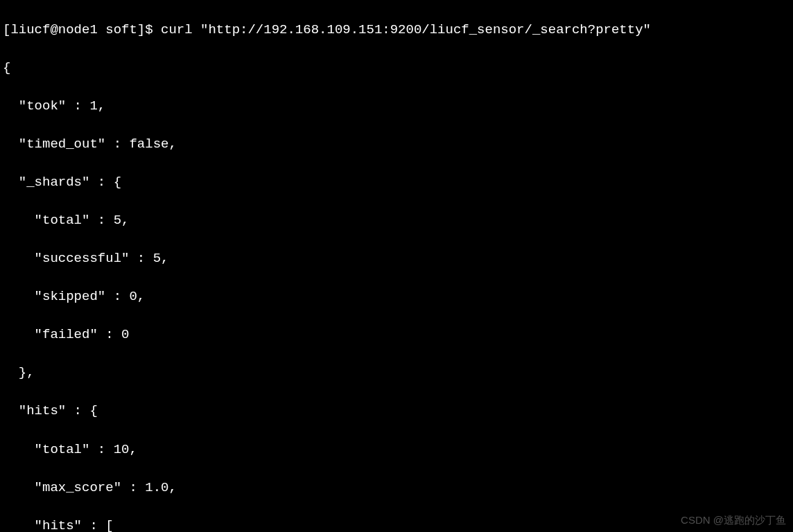 Image resolution: width=793 pixels, height=532 pixels. I want to click on terminal-line-10: "hits" : {, so click(397, 411).